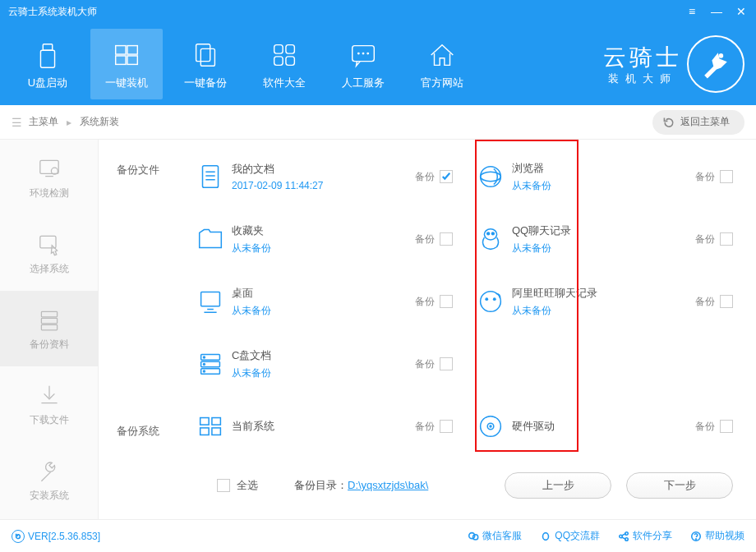 This screenshot has height=552, width=756. I want to click on brand: 云骑士 装机大师, so click(674, 64).